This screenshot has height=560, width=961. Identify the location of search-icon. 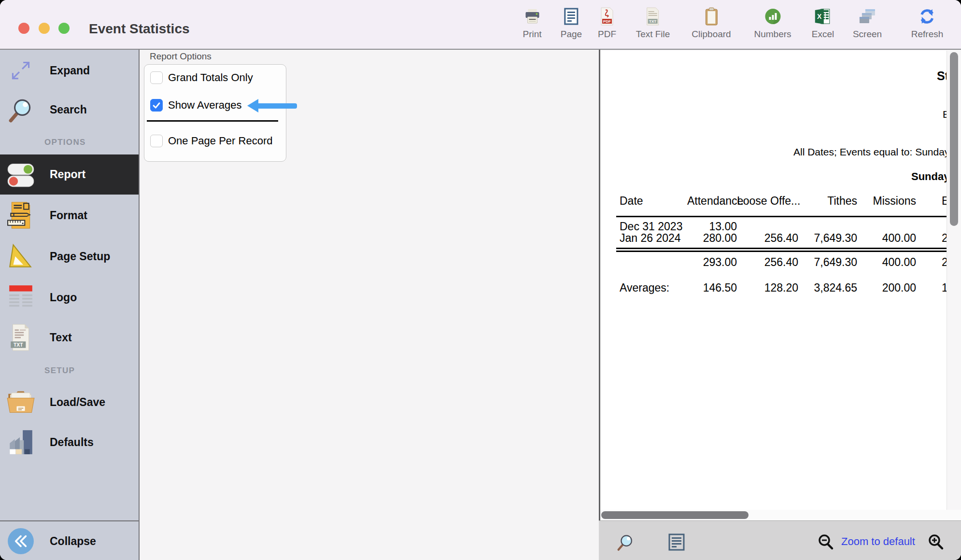
(21, 110).